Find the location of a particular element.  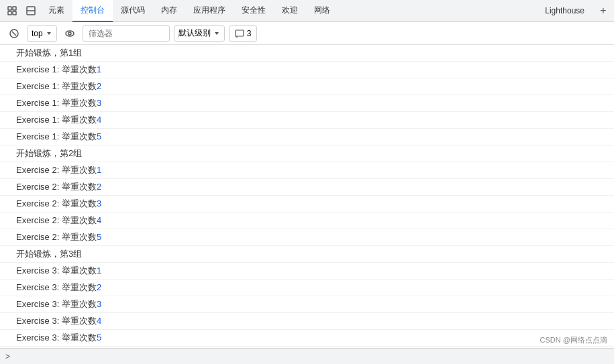

context-dropdown: top is located at coordinates (42, 34).